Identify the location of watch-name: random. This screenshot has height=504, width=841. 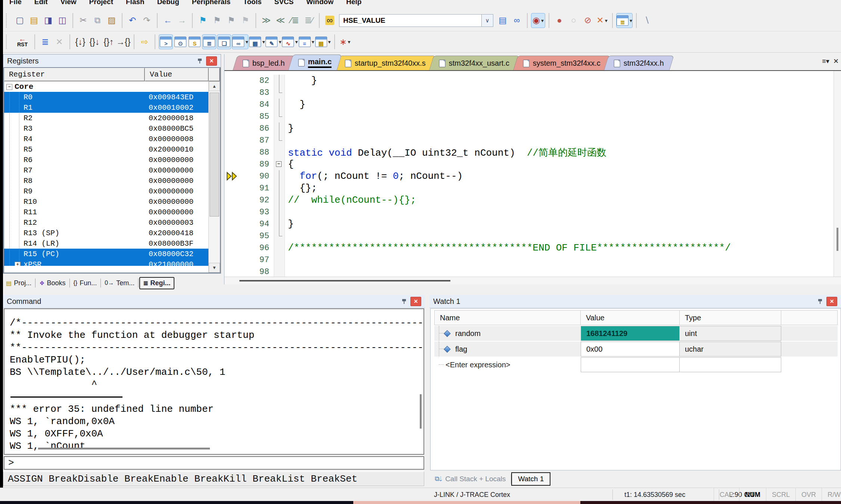
(508, 333).